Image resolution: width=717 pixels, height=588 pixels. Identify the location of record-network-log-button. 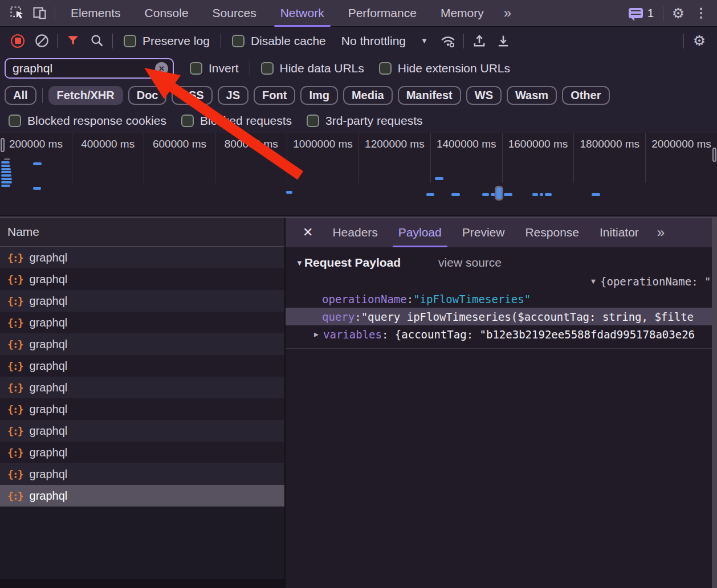
(18, 41).